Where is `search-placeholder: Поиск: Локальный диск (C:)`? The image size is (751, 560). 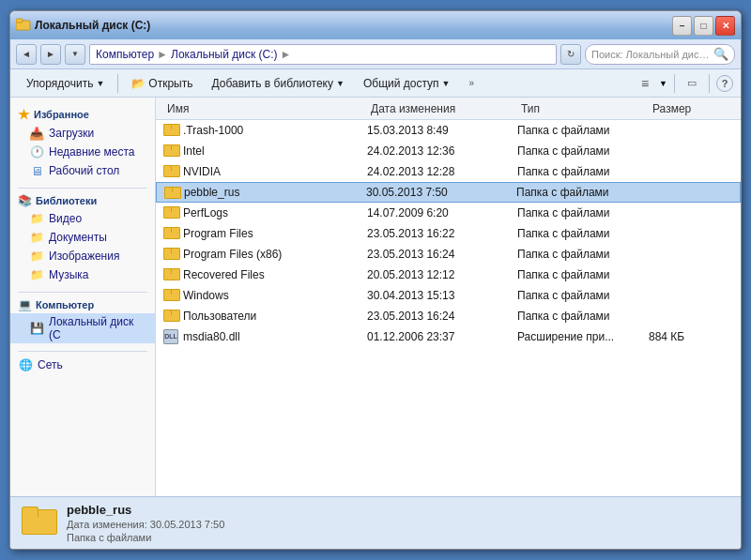
search-placeholder: Поиск: Локальный диск (C:) is located at coordinates (651, 54).